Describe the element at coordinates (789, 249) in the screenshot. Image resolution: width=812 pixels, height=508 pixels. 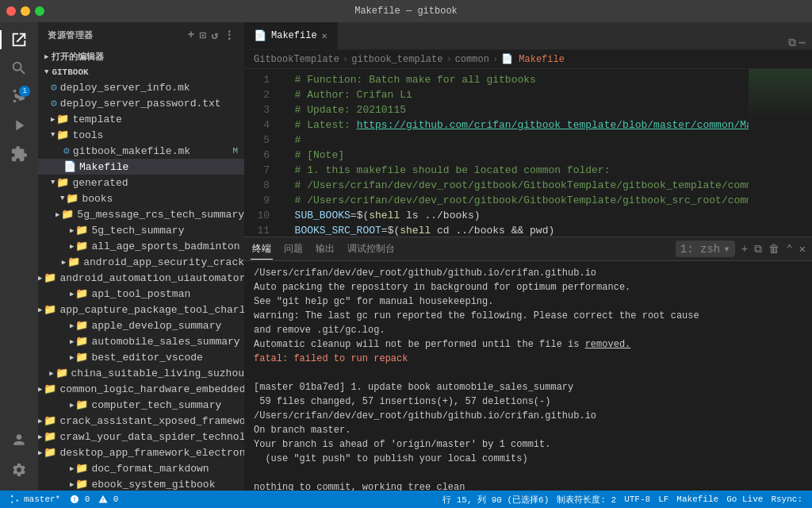
I see `maximize-panel-icon: ⌃` at that location.